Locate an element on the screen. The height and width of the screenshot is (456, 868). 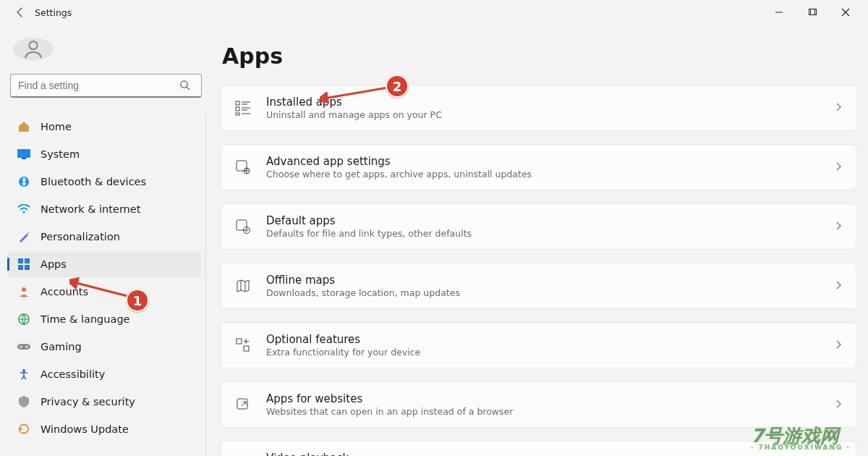
nav-item-system: System is located at coordinates (104, 154).